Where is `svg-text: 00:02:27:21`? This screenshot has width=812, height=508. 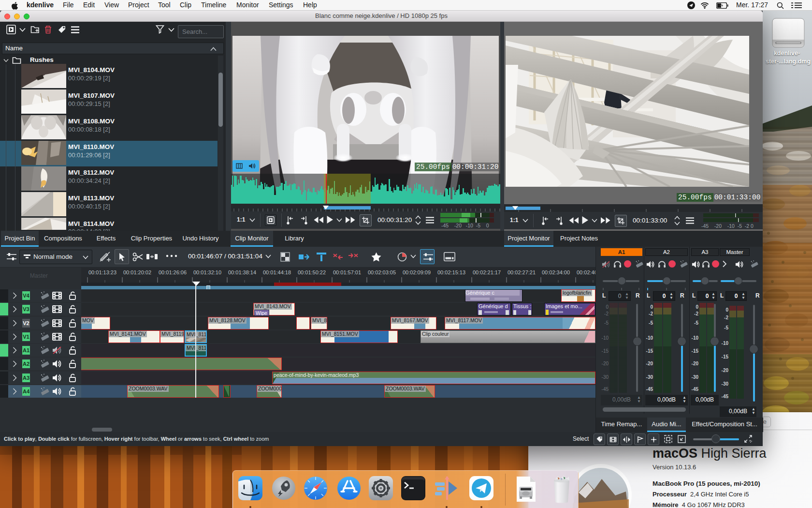
svg-text: 00:02:27:21 is located at coordinates (522, 272).